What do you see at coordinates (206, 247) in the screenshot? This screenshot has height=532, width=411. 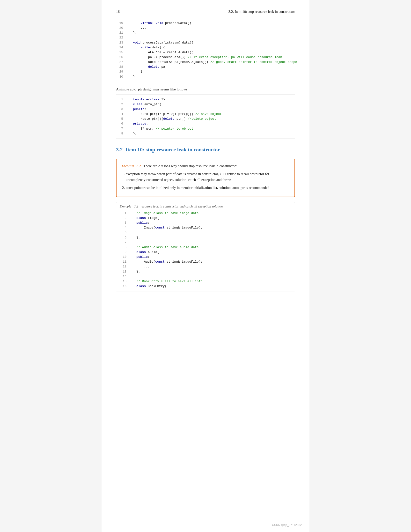 I see `example-box: Exemple 3.2 resource leak in constructor…` at bounding box center [206, 247].